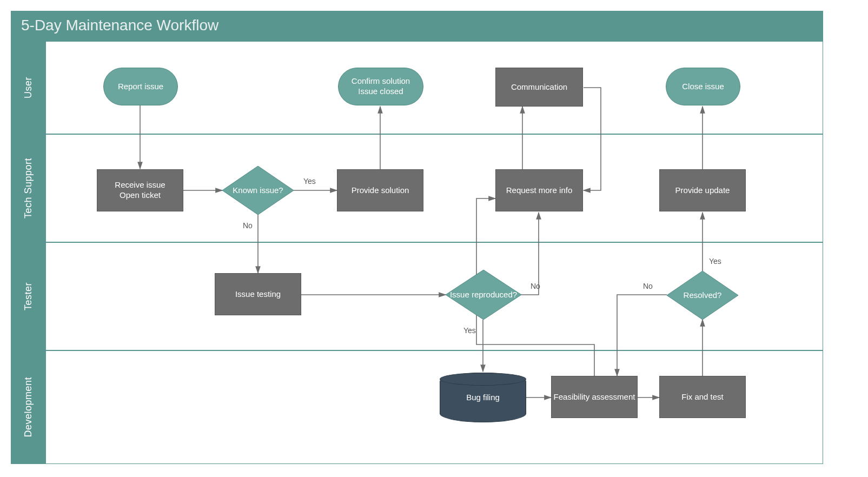 The width and height of the screenshot is (868, 477). Describe the element at coordinates (483, 295) in the screenshot. I see `node-issue-reproduced: Issue reproduced?` at that location.